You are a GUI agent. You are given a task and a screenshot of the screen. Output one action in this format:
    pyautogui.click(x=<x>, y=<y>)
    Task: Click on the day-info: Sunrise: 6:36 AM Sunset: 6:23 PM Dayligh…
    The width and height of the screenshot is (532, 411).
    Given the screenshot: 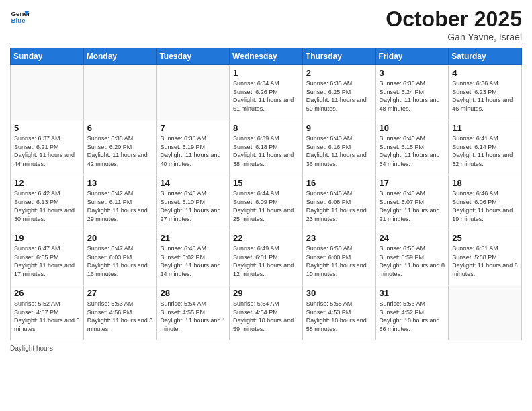 What is the action you would take?
    pyautogui.click(x=485, y=96)
    